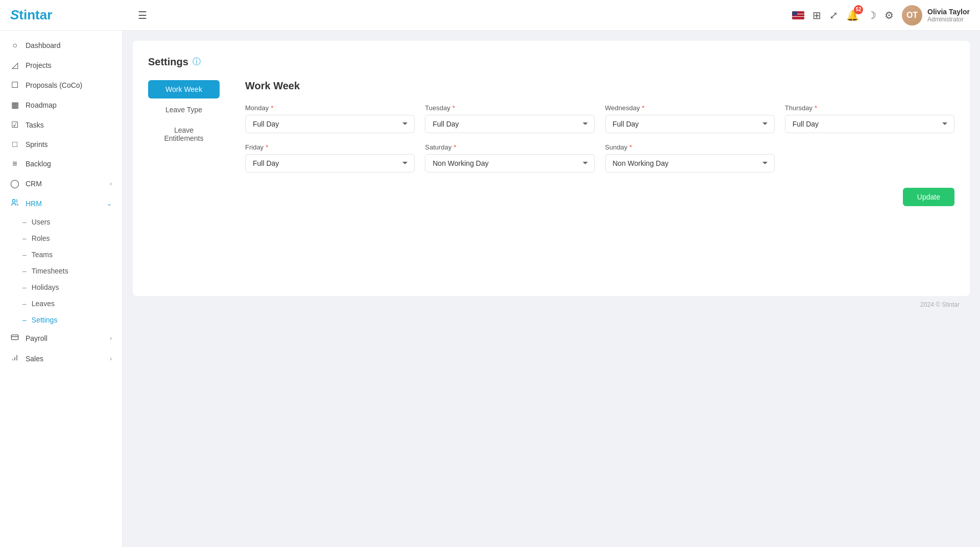 Image resolution: width=980 pixels, height=547 pixels. What do you see at coordinates (510, 124) in the screenshot?
I see `tuesday-select: Full Day Half Day Non Working Day` at bounding box center [510, 124].